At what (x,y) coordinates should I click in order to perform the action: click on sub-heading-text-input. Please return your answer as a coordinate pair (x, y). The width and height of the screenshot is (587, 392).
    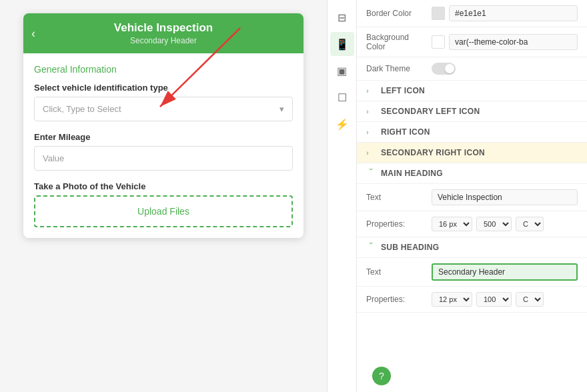
    Looking at the image, I should click on (504, 272).